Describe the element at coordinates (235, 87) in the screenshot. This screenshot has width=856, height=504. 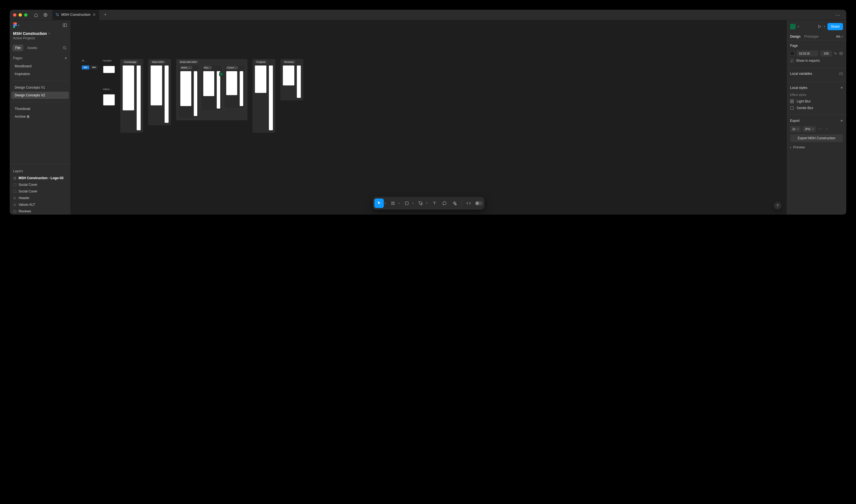
I see `subsection-commercial: Comme…` at that location.